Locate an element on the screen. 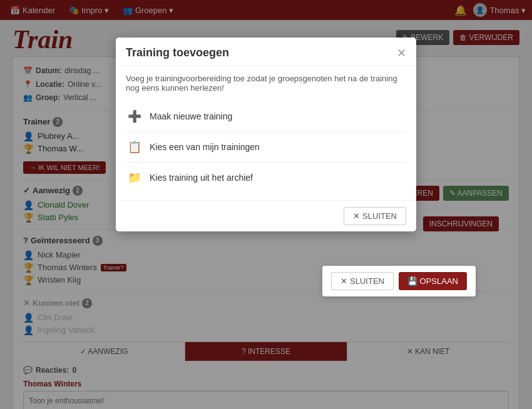  modal-option-archive: 📁 Kies training uit het archief is located at coordinates (266, 178).